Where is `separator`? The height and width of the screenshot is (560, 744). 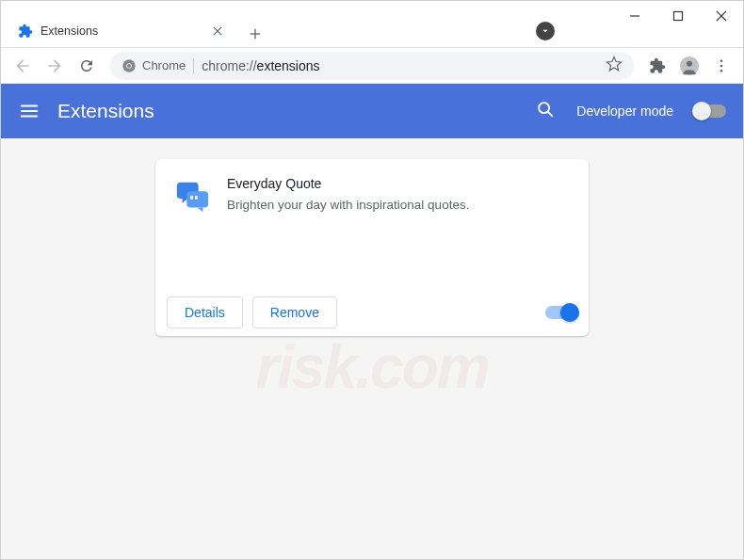
separator is located at coordinates (194, 66).